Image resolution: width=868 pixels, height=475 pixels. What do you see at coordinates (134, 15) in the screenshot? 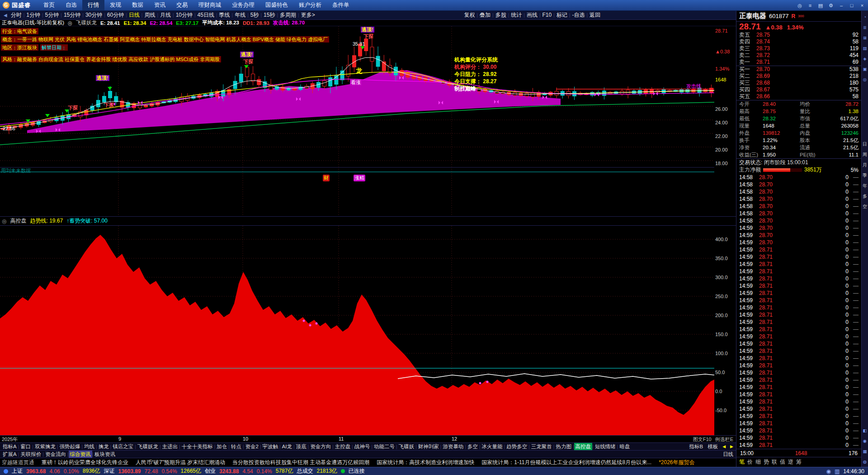
I see `period-tab-日线: 日线` at bounding box center [134, 15].